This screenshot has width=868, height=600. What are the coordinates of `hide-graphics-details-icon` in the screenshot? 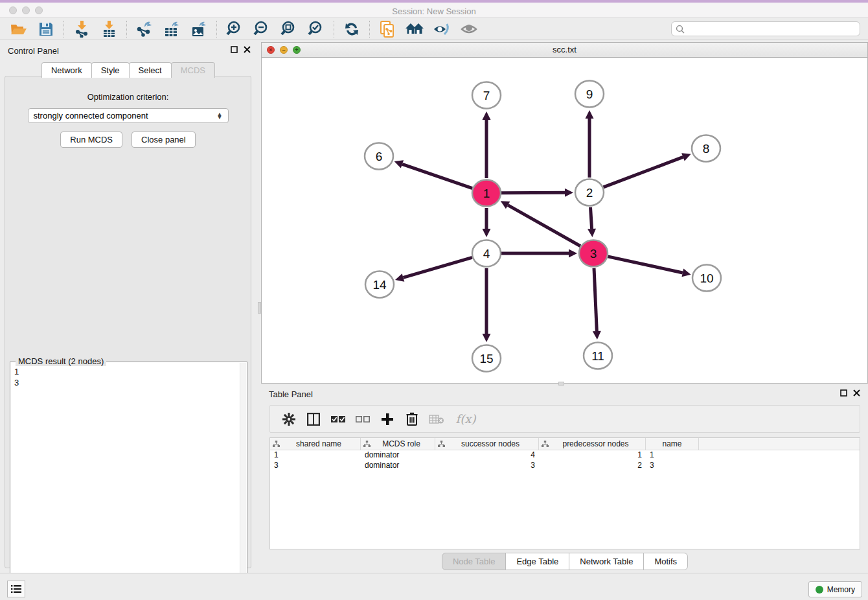 It's located at (442, 29).